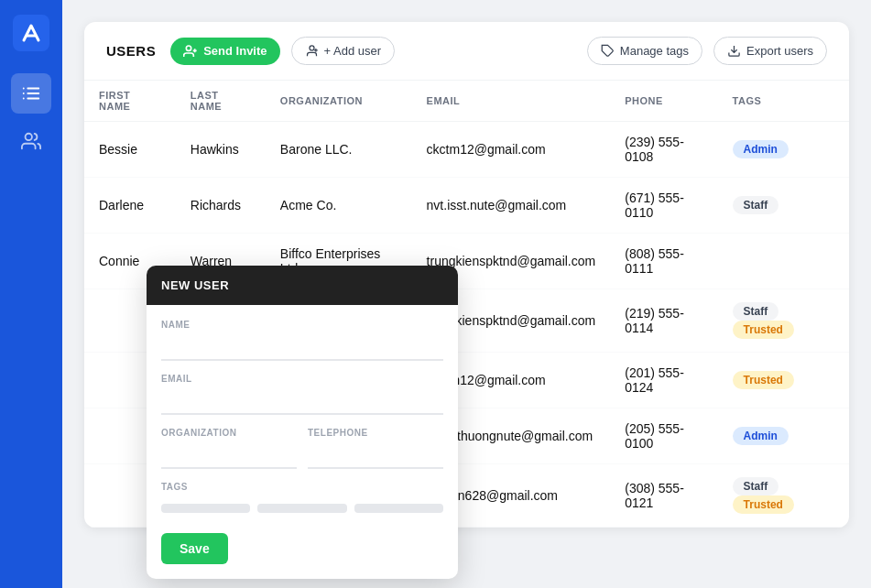  What do you see at coordinates (229, 449) in the screenshot?
I see `organization-group: ORGANIZATION` at bounding box center [229, 449].